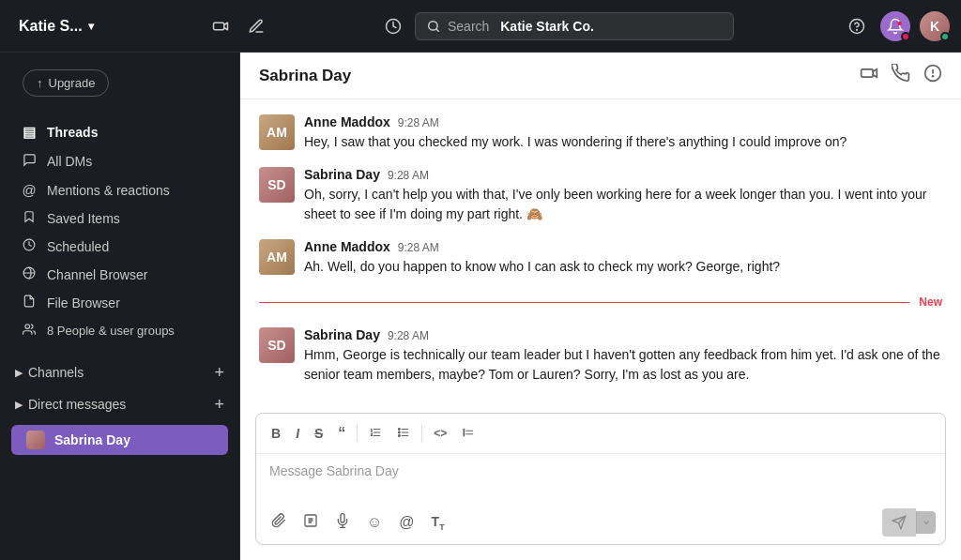 The image size is (961, 560). I want to click on add-channel-button: +, so click(220, 372).